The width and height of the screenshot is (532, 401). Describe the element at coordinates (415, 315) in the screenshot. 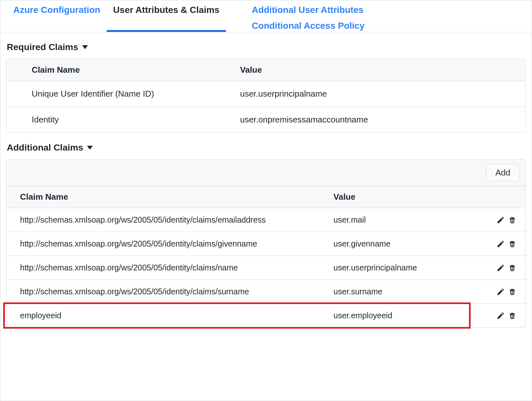

I see `additional-claim-value: user.employeeid` at that location.